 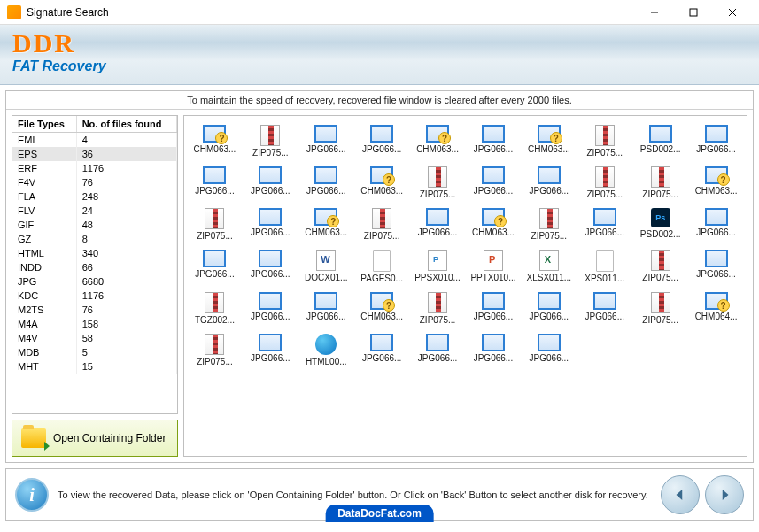 What do you see at coordinates (680, 495) in the screenshot?
I see `back-button` at bounding box center [680, 495].